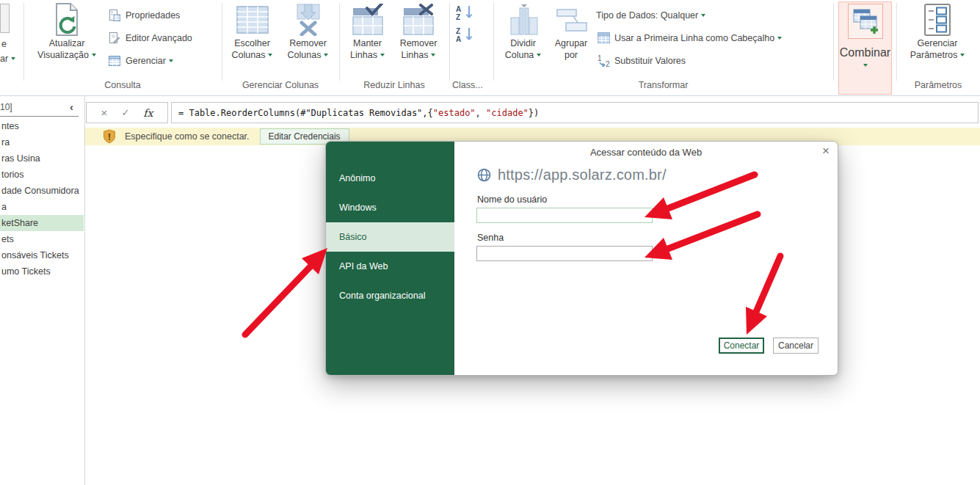 The image size is (980, 485). I want to click on split-column-button: Dividir Coluna, so click(523, 31).